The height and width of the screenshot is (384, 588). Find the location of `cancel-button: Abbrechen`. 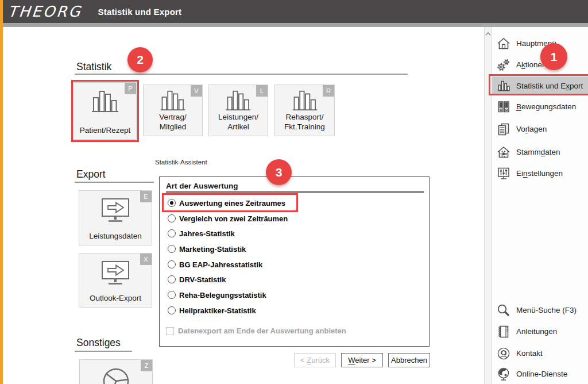

cancel-button: Abbrechen is located at coordinates (409, 360).